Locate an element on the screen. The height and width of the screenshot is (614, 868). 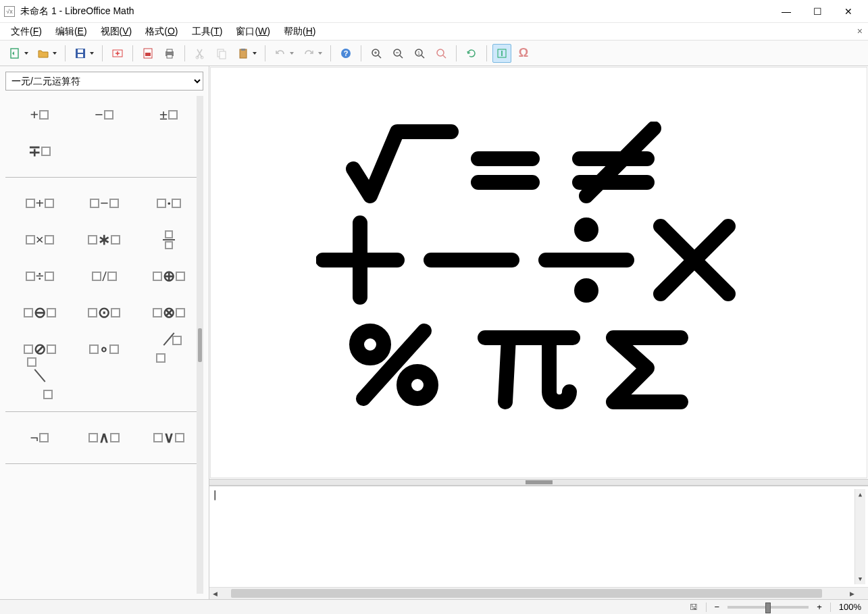
elem-frac is located at coordinates (169, 240).